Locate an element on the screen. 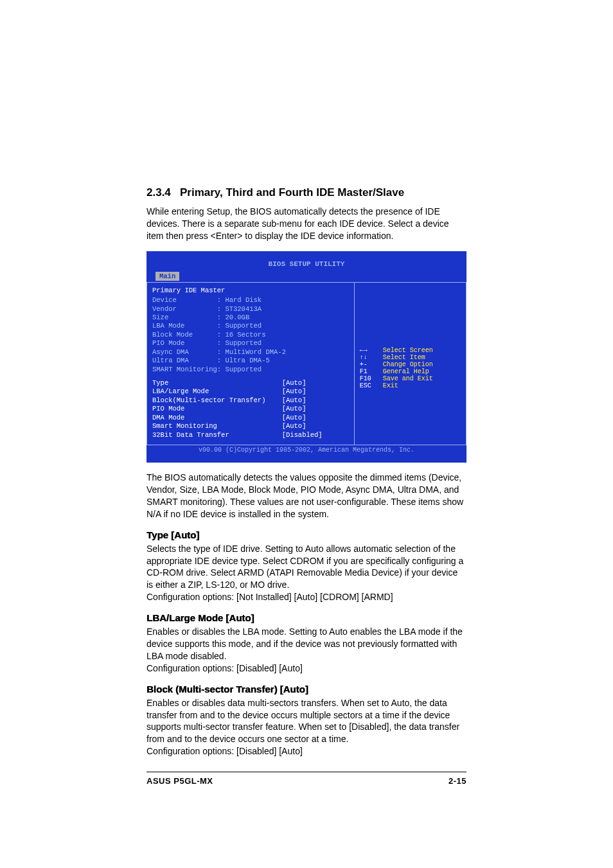  bios-body: Primary IDE Master Device : Hard DiskVen… is located at coordinates (306, 364).